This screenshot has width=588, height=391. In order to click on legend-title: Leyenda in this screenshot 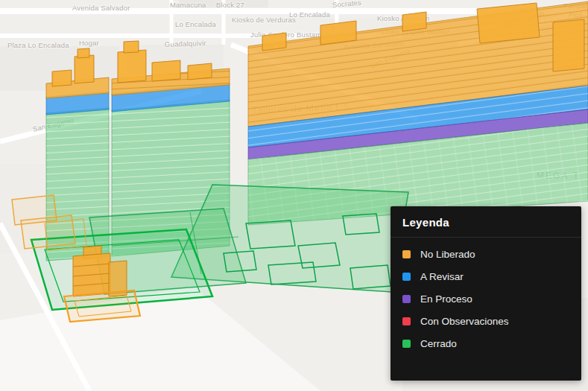, I will do `click(486, 222)`.